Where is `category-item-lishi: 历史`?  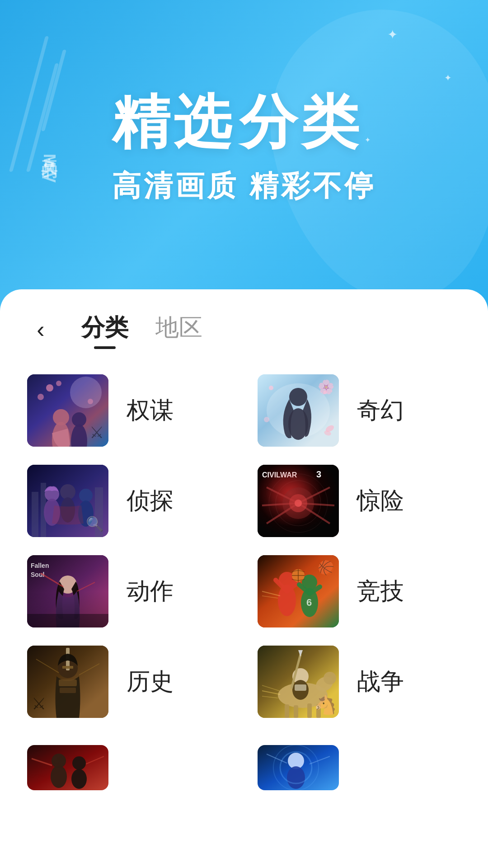 category-item-lishi: 历史 is located at coordinates (129, 682).